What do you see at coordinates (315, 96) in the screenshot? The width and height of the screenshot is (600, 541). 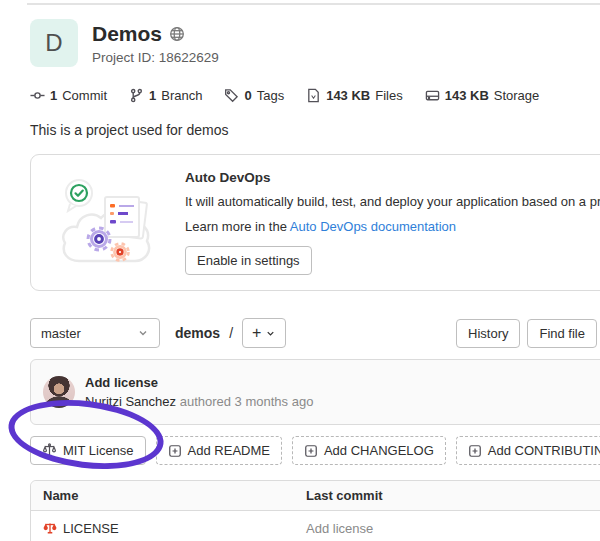 I see `project-stats: 1 Commit 1 Branch 0 Tags` at bounding box center [315, 96].